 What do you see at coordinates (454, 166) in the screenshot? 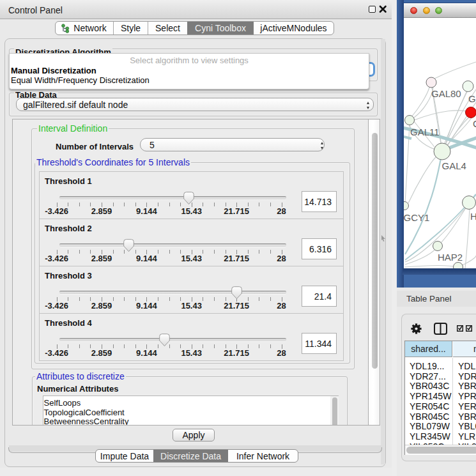
I see `svg-text: GAL4` at bounding box center [454, 166].